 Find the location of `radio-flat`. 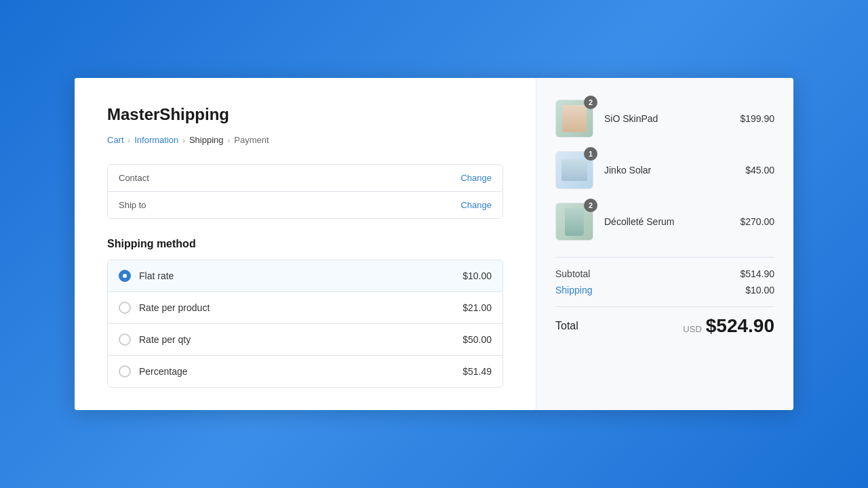

radio-flat is located at coordinates (125, 276).